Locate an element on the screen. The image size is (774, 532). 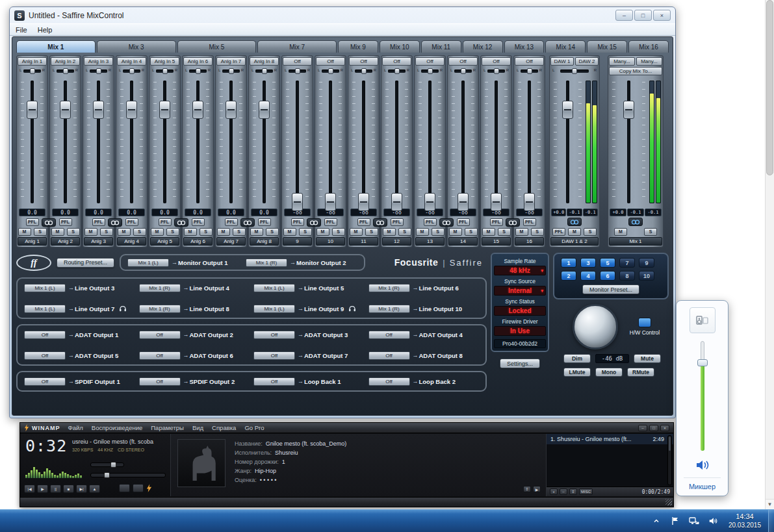
mute-speaker-button is located at coordinates (703, 465).